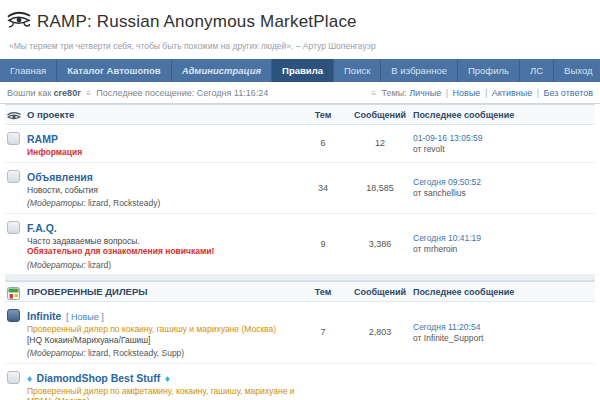 The image size is (600, 400). What do you see at coordinates (222, 70) in the screenshot?
I see `nav-tab-administration: Администрация` at bounding box center [222, 70].